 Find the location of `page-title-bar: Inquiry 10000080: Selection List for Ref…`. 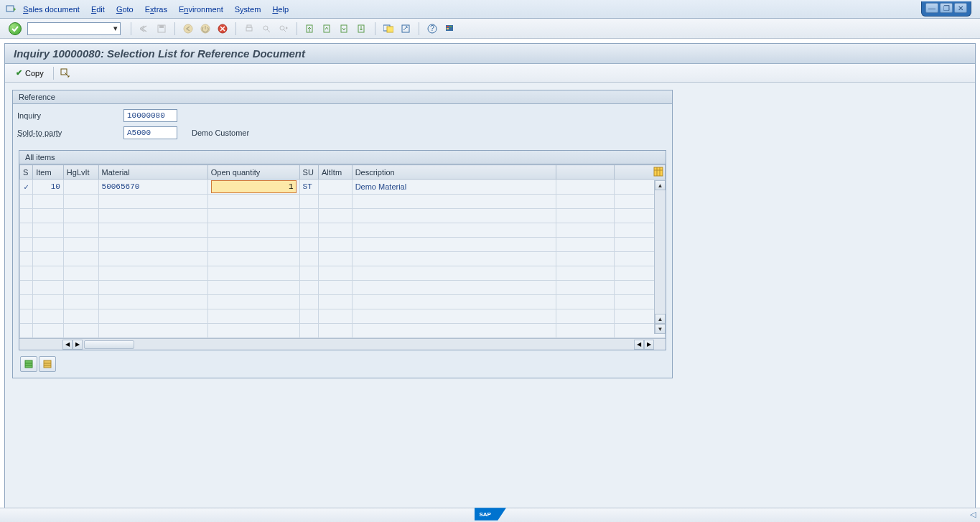

page-title-bar: Inquiry 10000080: Selection List for Ref… is located at coordinates (490, 54).